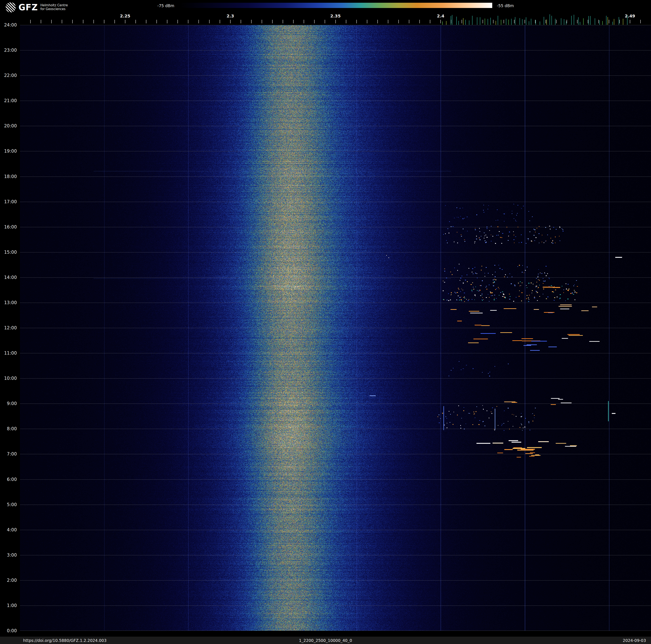  Describe the element at coordinates (8, 555) in the screenshot. I see `time-tick-label: 3:00` at that location.